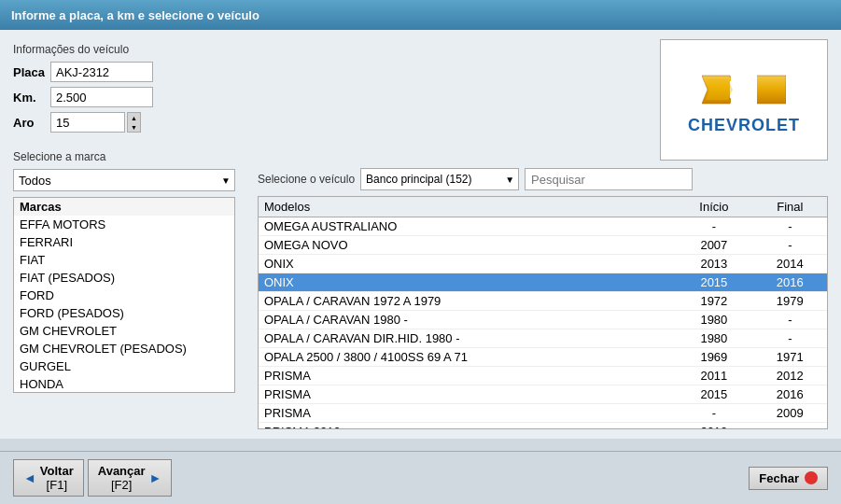 Image resolution: width=841 pixels, height=504 pixels. What do you see at coordinates (543, 301) in the screenshot?
I see `table-row: OPALA / CARAVAN 1972 A 197919721979` at bounding box center [543, 301].